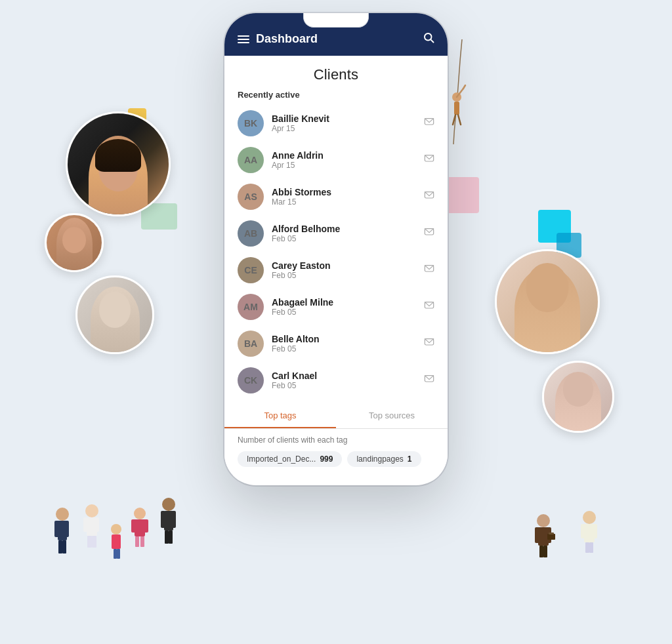 The width and height of the screenshot is (672, 644). Describe the element at coordinates (336, 20) in the screenshot. I see `phone-notch` at that location.